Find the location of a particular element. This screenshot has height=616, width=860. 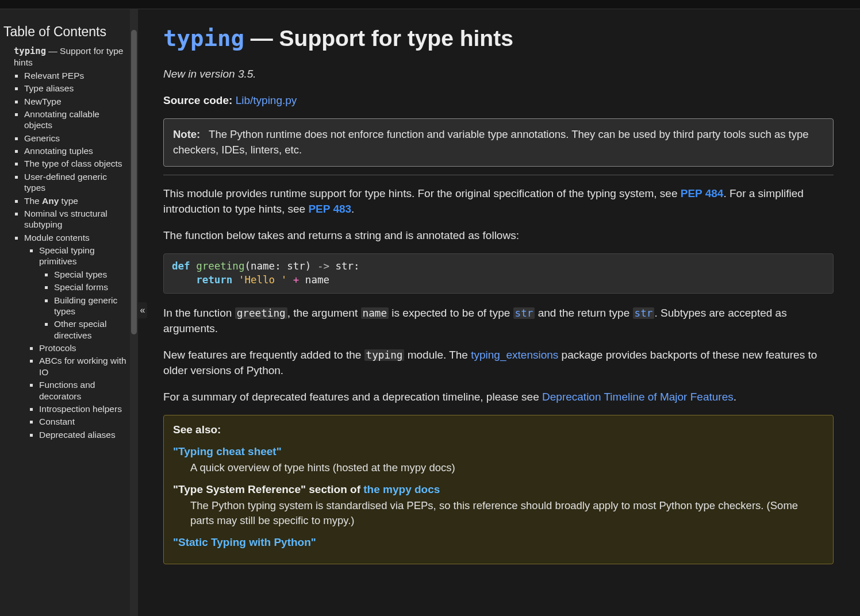

page-title: typing — Support for type hints is located at coordinates (498, 38).